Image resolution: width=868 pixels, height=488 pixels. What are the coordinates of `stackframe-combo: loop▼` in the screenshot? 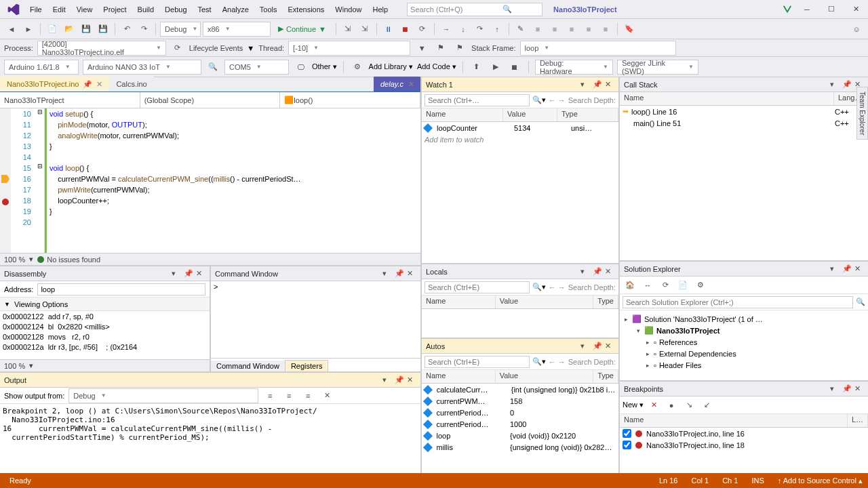 It's located at (598, 48).